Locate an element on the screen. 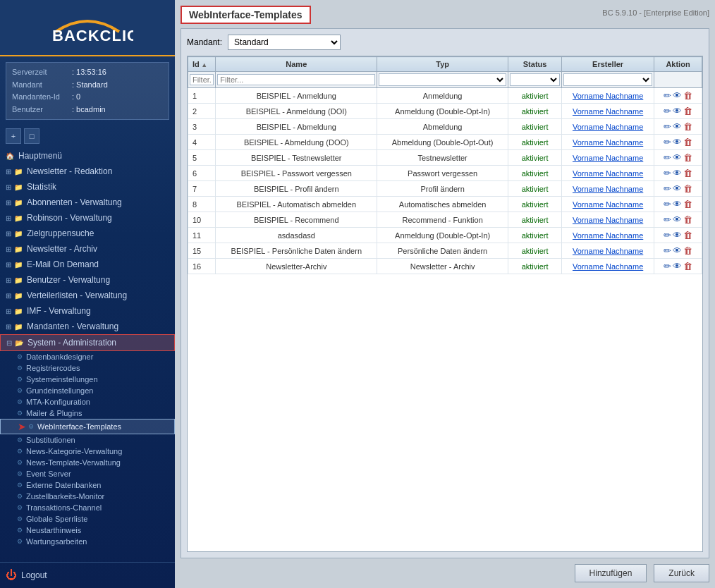 Image resolution: width=715 pixels, height=588 pixels. sidebar-item-statistik: ⊞ 📁 Statistik is located at coordinates (87, 187).